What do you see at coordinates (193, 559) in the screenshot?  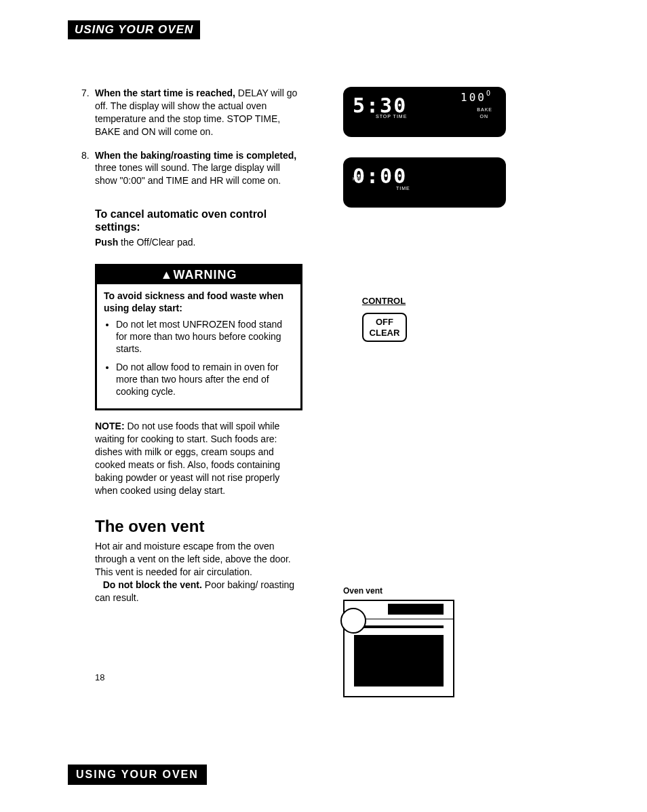 I see `vent-p1: Hot air and moisture escape from the ove…` at bounding box center [193, 559].